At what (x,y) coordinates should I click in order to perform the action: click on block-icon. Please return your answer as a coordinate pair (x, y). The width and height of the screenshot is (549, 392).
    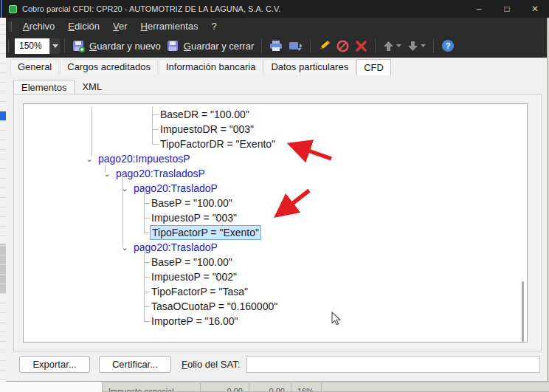
    Looking at the image, I should click on (342, 46).